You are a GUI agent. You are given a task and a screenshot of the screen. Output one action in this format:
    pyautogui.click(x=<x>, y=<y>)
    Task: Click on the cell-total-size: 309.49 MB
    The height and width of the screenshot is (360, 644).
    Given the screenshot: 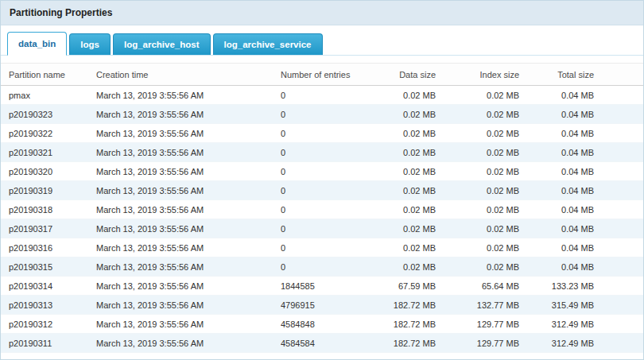 What is the action you would take?
    pyautogui.click(x=561, y=356)
    